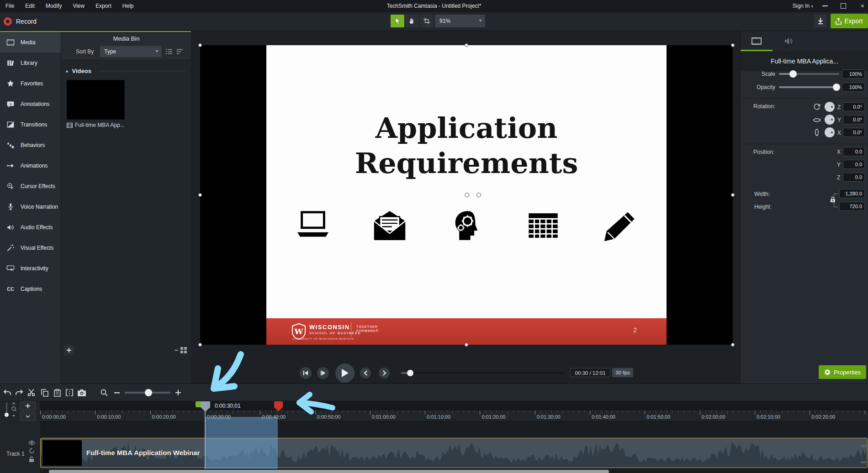 This screenshot has height=473, width=868. I want to click on add-media-button, so click(69, 350).